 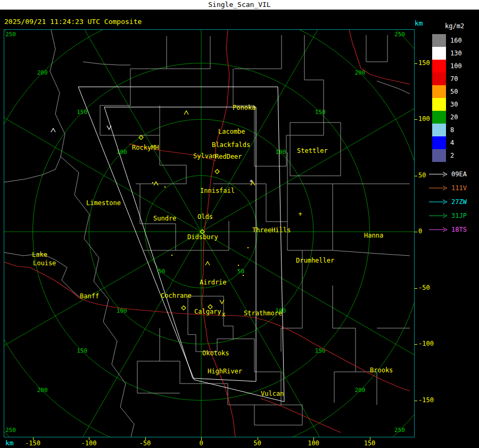 What do you see at coordinates (109, 128) in the screenshot?
I see `vee-marker-icon` at bounding box center [109, 128].